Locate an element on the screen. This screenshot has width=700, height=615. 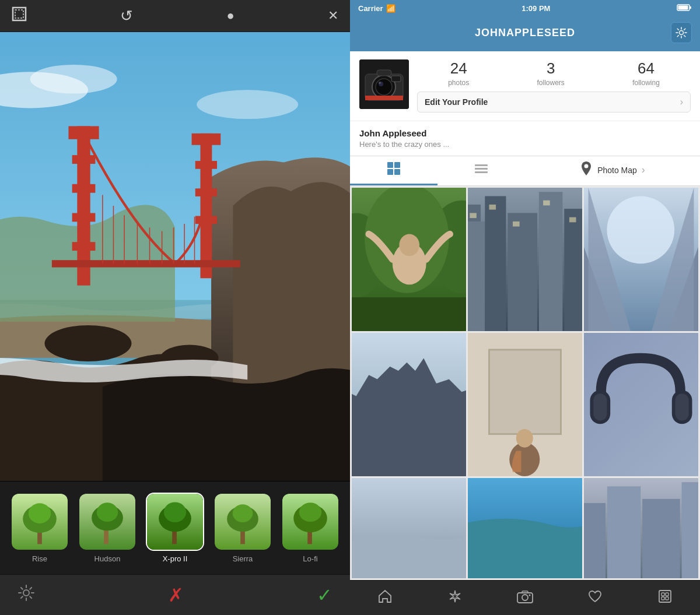
nav-explore is located at coordinates (455, 598).